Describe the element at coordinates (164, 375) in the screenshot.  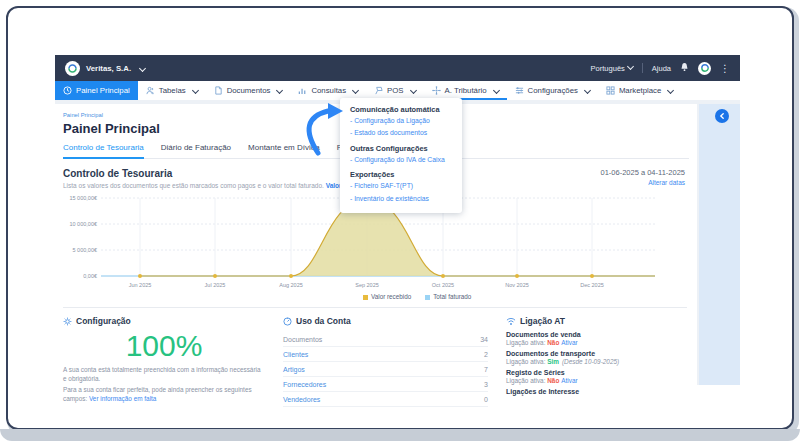
I see `config-text-1: A sua conta está totalmente preenchida c…` at that location.